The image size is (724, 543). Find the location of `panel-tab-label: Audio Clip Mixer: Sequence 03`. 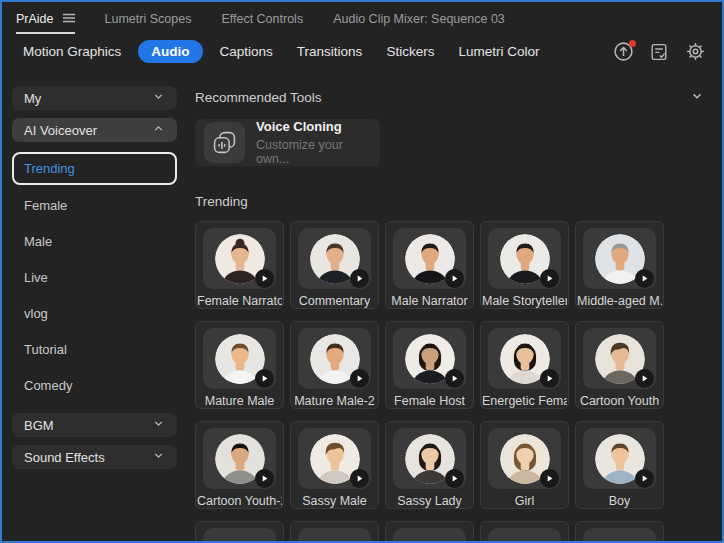

panel-tab-label: Audio Clip Mixer: Sequence 03 is located at coordinates (419, 19).